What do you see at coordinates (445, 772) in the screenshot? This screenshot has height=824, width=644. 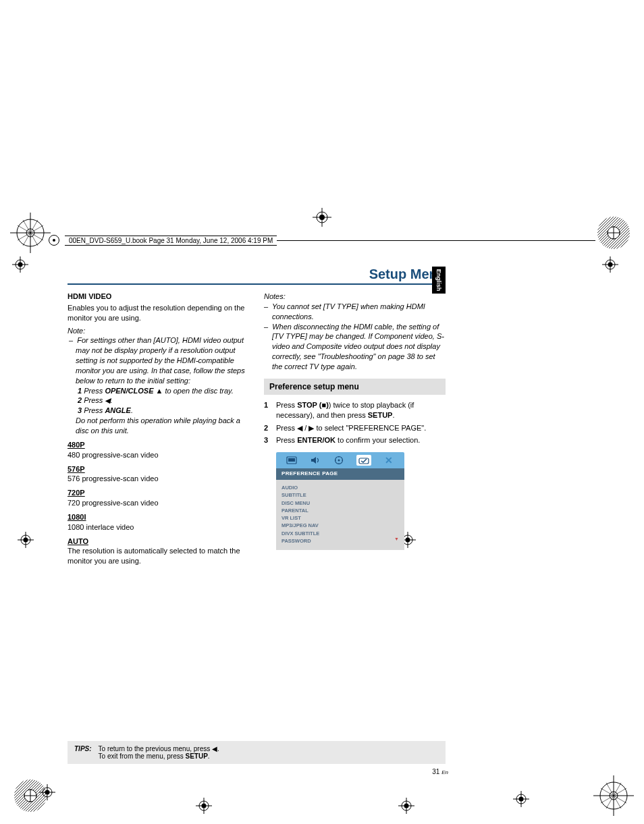 I see `page-number-suffix: En` at bounding box center [445, 772].